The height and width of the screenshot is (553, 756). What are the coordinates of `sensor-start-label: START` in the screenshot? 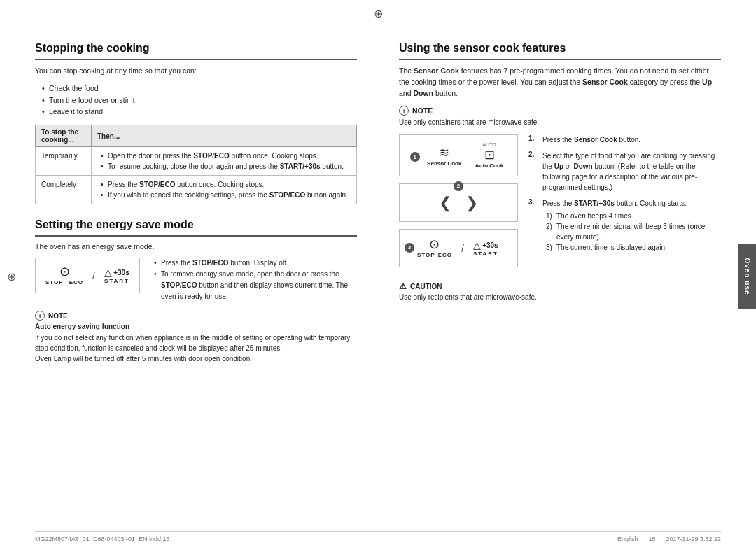 It's located at (486, 253).